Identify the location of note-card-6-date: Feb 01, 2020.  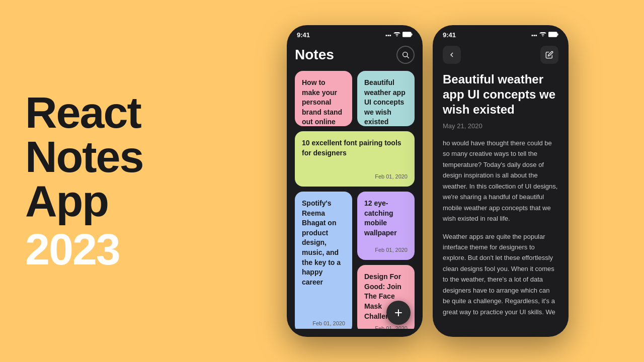
(391, 327).